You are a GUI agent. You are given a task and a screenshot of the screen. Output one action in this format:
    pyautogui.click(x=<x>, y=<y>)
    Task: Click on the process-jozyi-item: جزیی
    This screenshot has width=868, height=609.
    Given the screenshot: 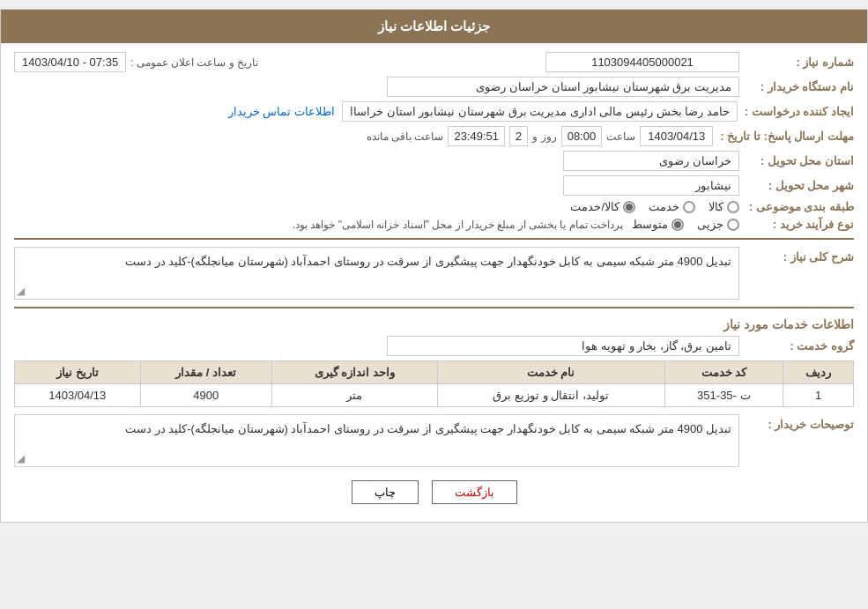 What is the action you would take?
    pyautogui.click(x=718, y=224)
    